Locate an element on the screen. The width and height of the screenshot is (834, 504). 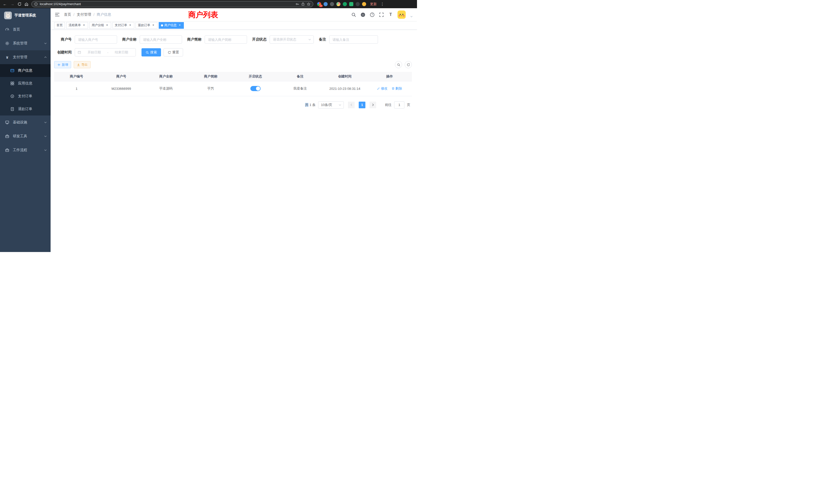
sidebar-item-infrastructure: 基础设施 is located at coordinates (25, 122).